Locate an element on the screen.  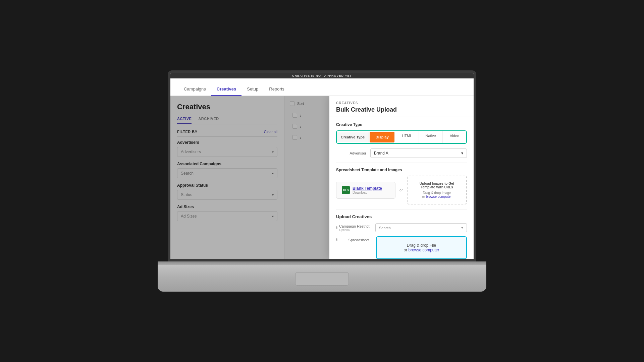
nav-tab-reports: Reports is located at coordinates (277, 89).